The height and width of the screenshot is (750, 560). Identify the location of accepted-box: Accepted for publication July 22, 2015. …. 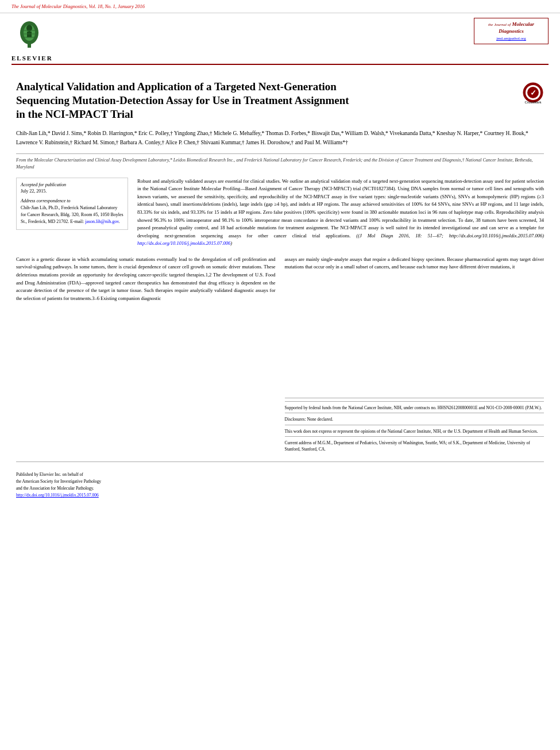
(72, 203).